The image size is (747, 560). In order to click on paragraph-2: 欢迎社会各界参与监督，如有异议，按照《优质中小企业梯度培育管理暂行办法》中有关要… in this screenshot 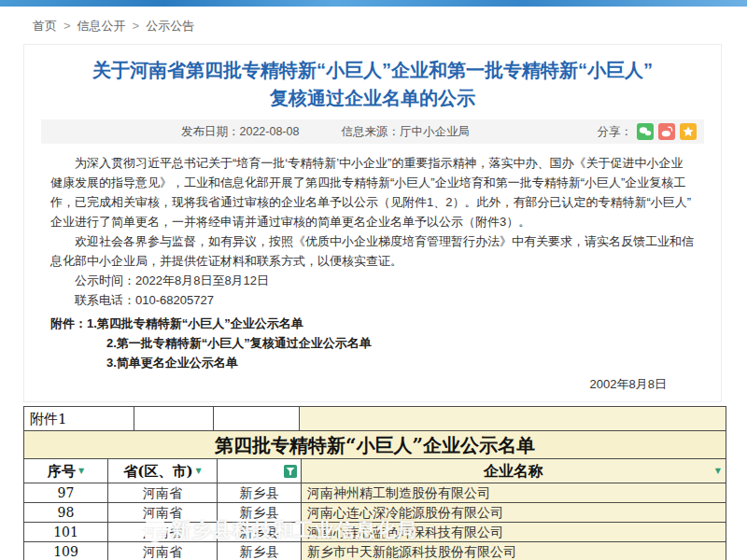, I will do `click(373, 251)`.